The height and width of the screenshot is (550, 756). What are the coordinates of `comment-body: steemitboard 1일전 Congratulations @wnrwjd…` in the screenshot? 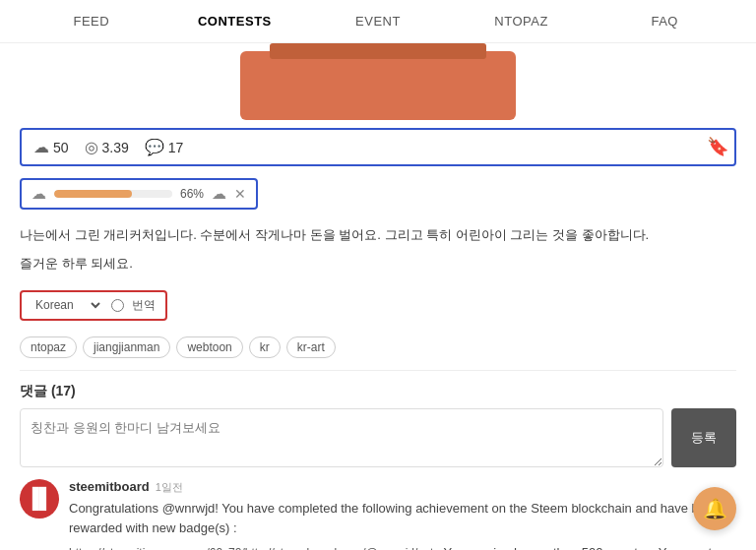 It's located at (403, 515).